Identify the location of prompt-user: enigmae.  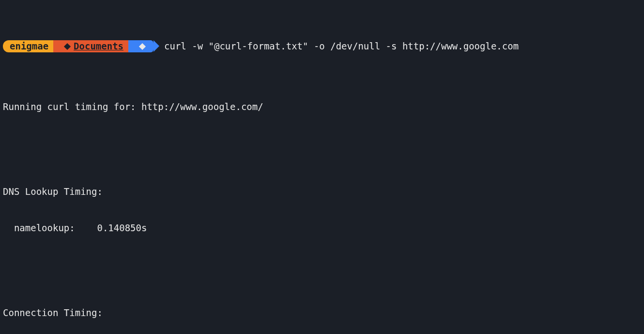
(29, 47).